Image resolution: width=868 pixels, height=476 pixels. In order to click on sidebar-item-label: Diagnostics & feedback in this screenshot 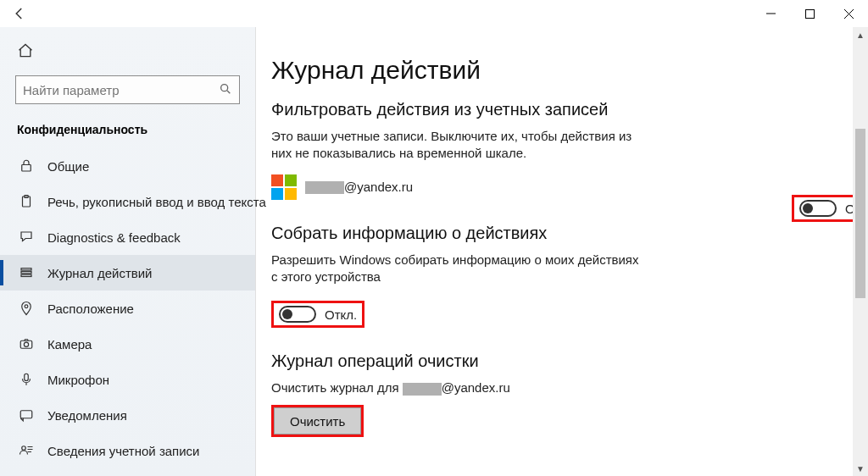, I will do `click(114, 237)`.